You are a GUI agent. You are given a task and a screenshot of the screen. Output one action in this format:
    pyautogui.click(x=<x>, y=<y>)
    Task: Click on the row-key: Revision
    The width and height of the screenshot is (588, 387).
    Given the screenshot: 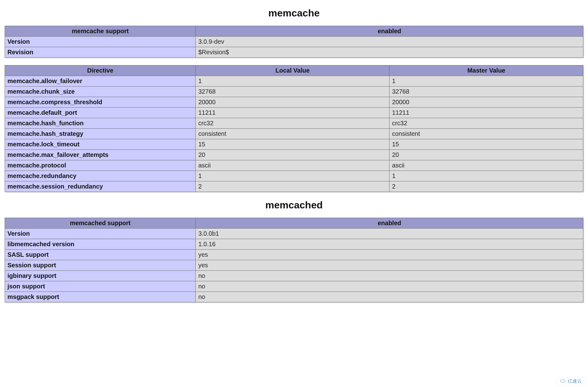 What is the action you would take?
    pyautogui.click(x=100, y=52)
    